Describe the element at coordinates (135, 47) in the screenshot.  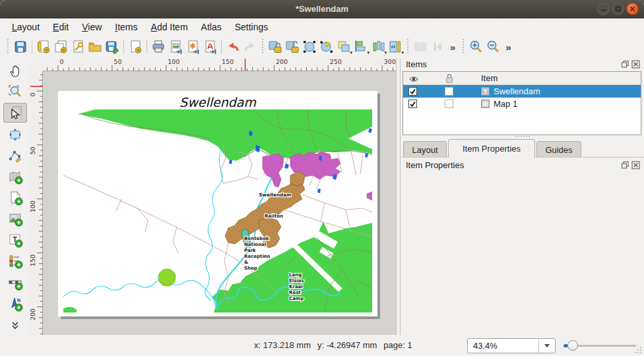
I see `add-pages-button` at that location.